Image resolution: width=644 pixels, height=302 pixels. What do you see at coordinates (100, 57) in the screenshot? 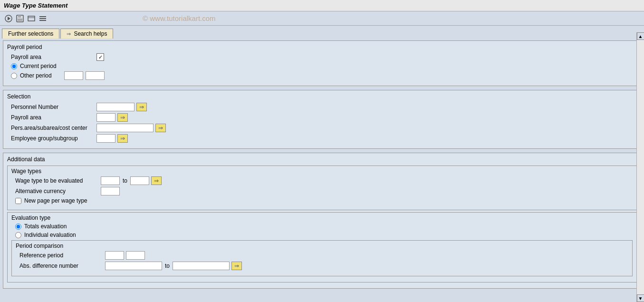
I see `payroll-area-checkbox: ✓` at bounding box center [100, 57].